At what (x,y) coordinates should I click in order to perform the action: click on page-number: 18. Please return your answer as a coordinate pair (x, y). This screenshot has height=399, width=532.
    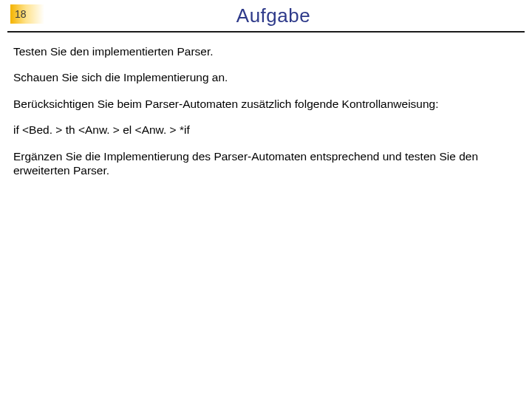
    Looking at the image, I should click on (21, 14).